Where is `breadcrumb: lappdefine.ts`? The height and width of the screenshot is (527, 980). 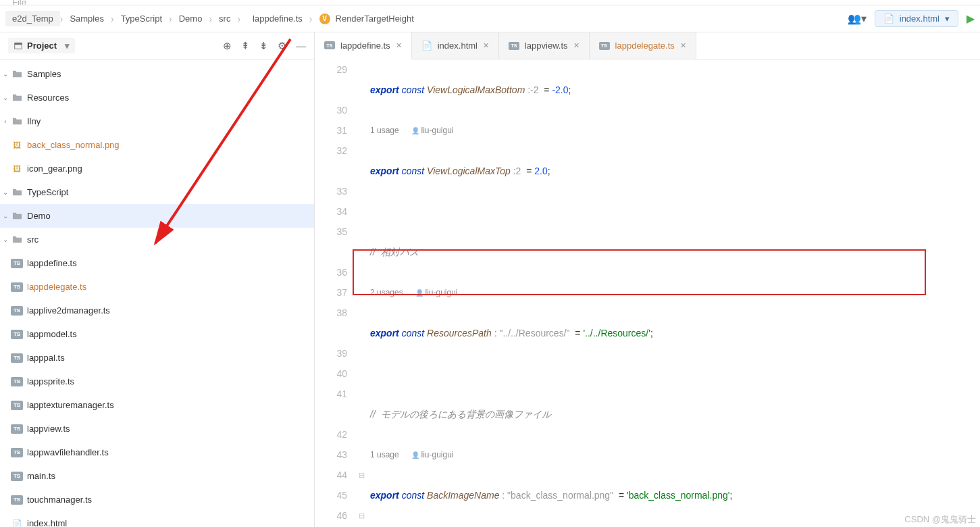 breadcrumb: lappdefine.ts is located at coordinates (275, 19).